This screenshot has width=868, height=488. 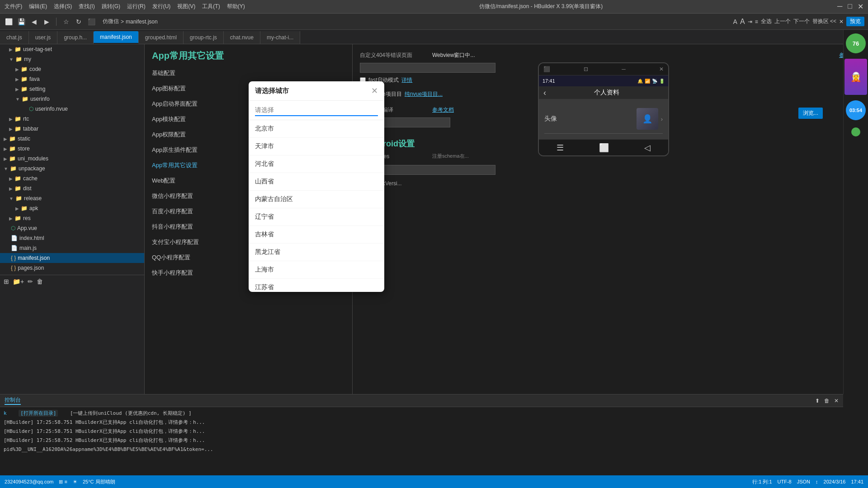 What do you see at coordinates (825, 22) in the screenshot?
I see `replace-btn: 替换区 <<` at bounding box center [825, 22].